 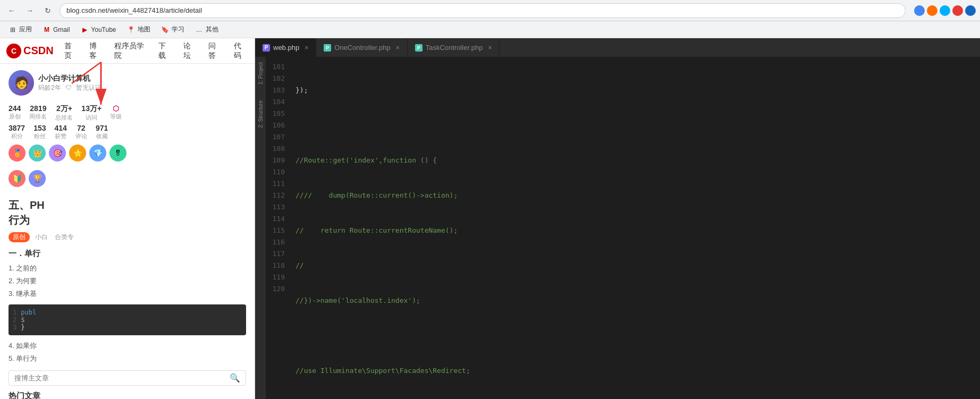 What do you see at coordinates (139, 30) in the screenshot?
I see `bookmark-maps: 📍 地图` at bounding box center [139, 30].